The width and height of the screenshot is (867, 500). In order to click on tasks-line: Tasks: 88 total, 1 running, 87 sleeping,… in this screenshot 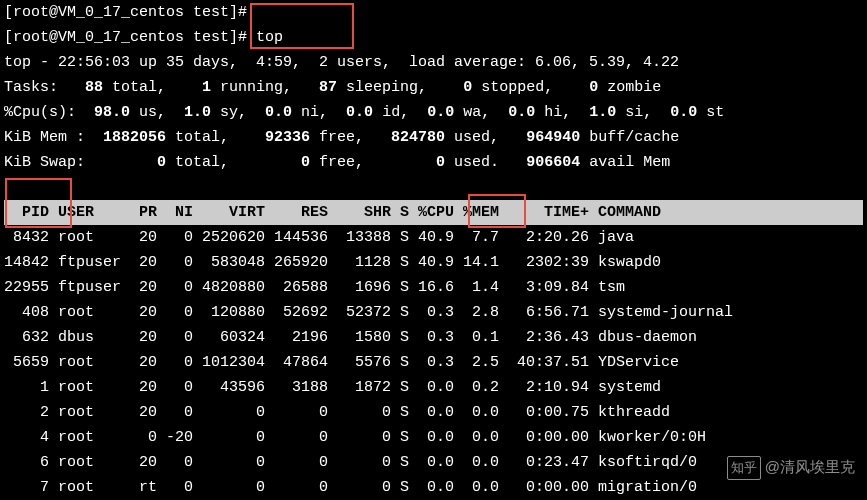, I will do `click(434, 88)`.